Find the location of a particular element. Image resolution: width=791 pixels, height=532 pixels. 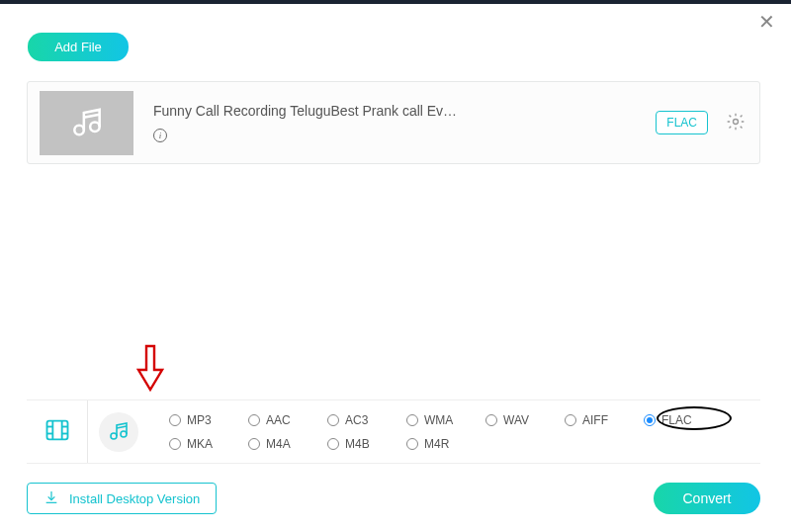

format-row: MKAM4AM4BM4R is located at coordinates (465, 444).